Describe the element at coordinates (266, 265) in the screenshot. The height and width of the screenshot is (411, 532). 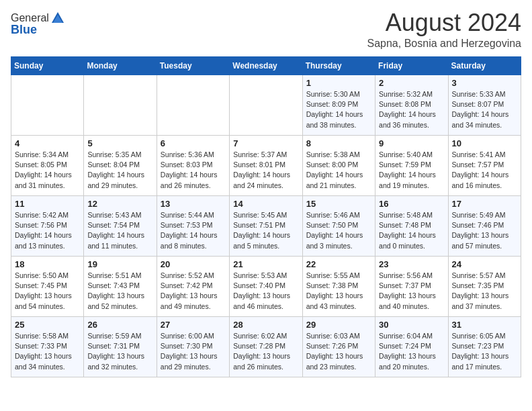
I see `day-number: 21` at that location.